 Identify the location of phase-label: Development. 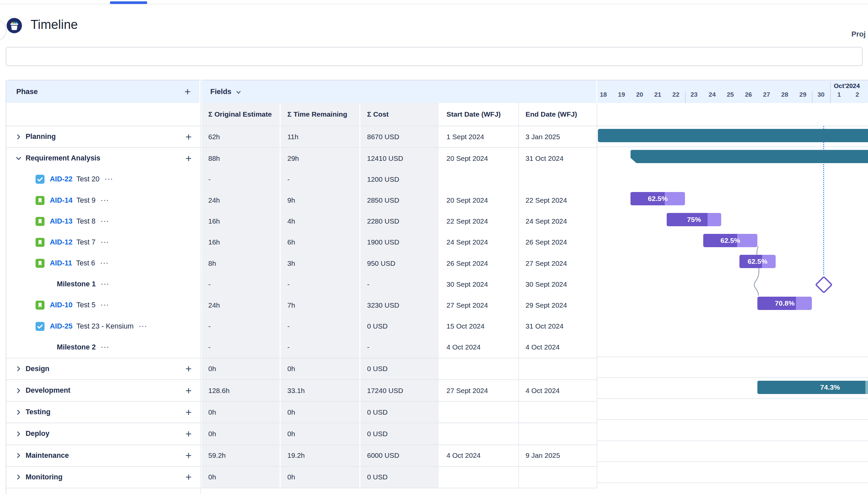
(48, 391).